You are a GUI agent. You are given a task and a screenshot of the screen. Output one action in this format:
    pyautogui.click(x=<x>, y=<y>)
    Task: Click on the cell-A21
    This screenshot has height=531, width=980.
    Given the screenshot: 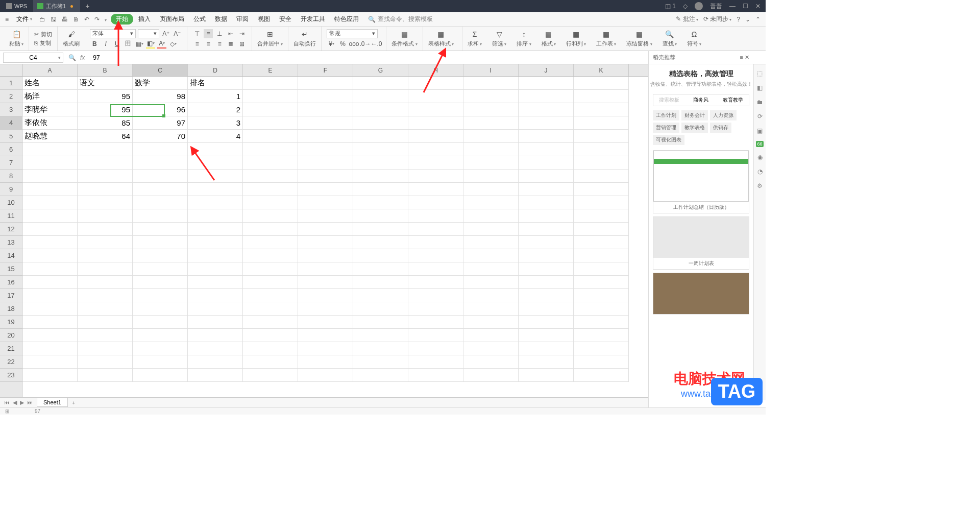 What is the action you would take?
    pyautogui.click(x=50, y=349)
    